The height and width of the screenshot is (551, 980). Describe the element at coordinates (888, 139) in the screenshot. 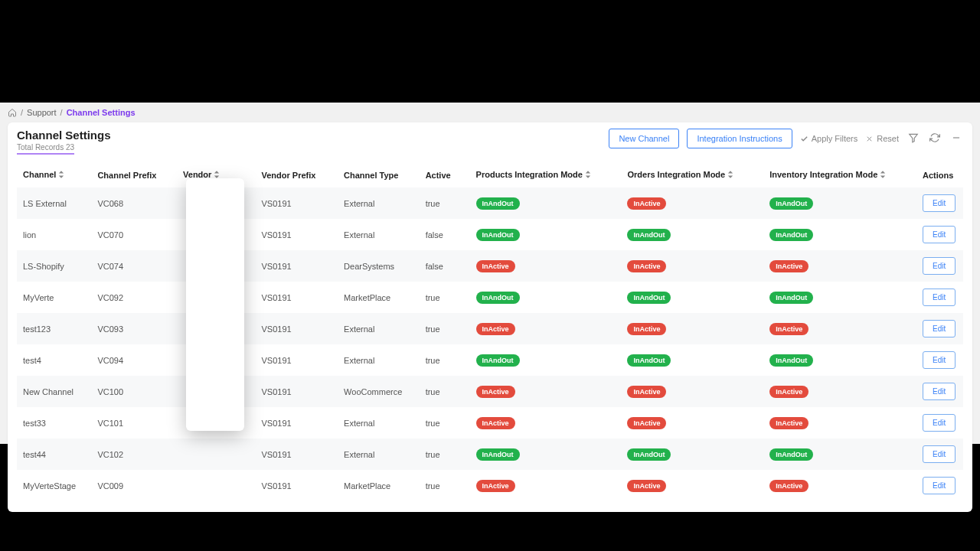

I see `reset-label: Reset` at that location.